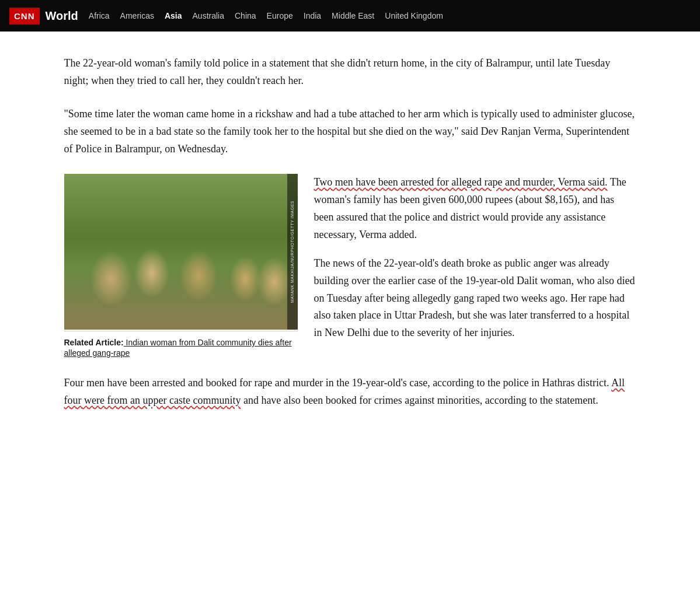 The width and height of the screenshot is (700, 605). I want to click on section-label: World, so click(62, 16).